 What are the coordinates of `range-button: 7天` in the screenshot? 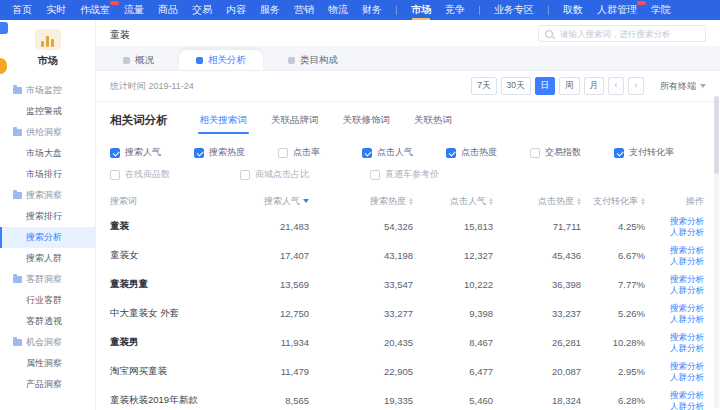 It's located at (484, 86).